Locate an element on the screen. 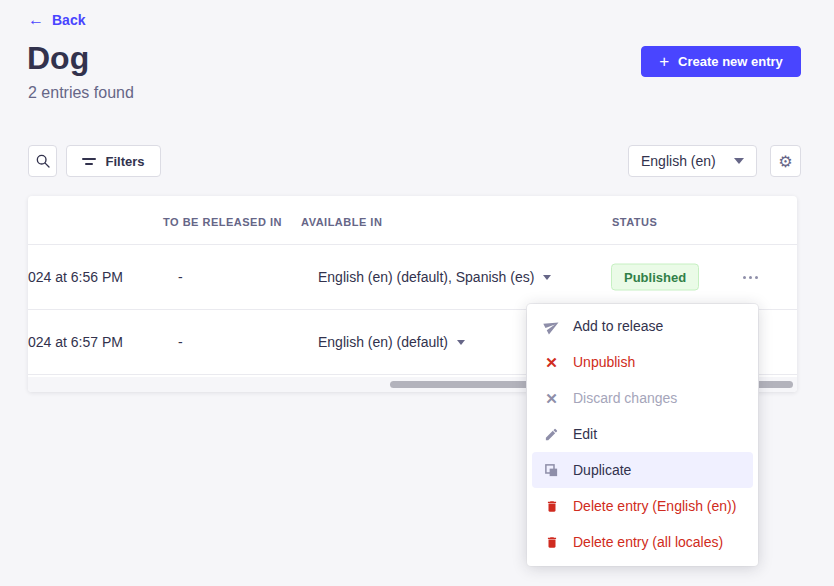  menu-item-delete-entry-all-locales: Delete entry (all locales) is located at coordinates (642, 542).